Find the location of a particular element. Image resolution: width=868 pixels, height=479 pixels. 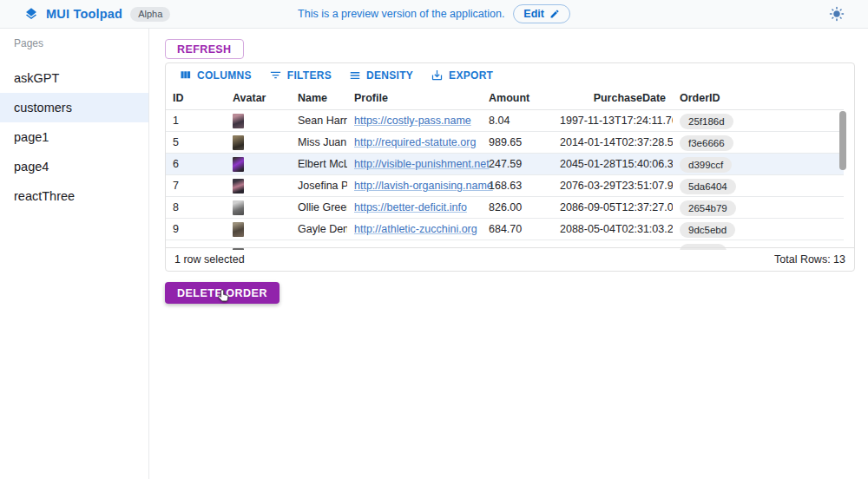

columns-icon is located at coordinates (186, 75).